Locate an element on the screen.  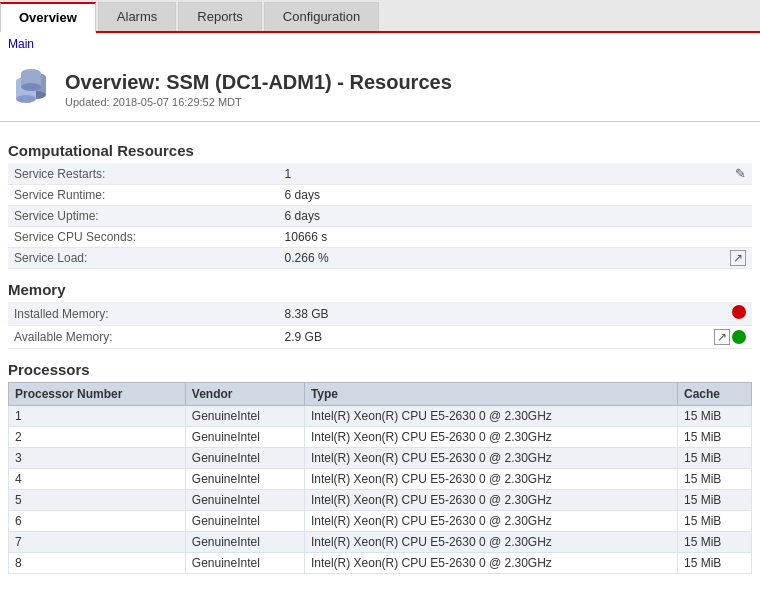
col-processor-number: Processor Number is located at coordinates (98, 394).